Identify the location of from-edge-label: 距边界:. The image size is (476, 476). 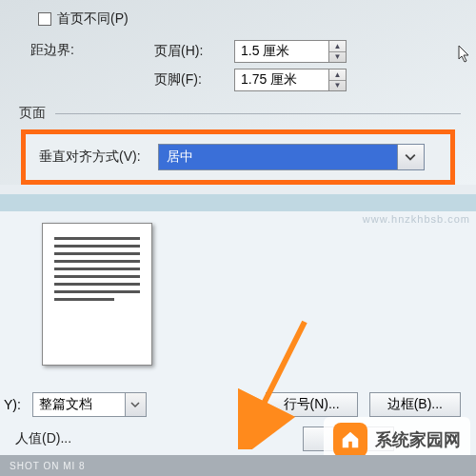
(73, 50).